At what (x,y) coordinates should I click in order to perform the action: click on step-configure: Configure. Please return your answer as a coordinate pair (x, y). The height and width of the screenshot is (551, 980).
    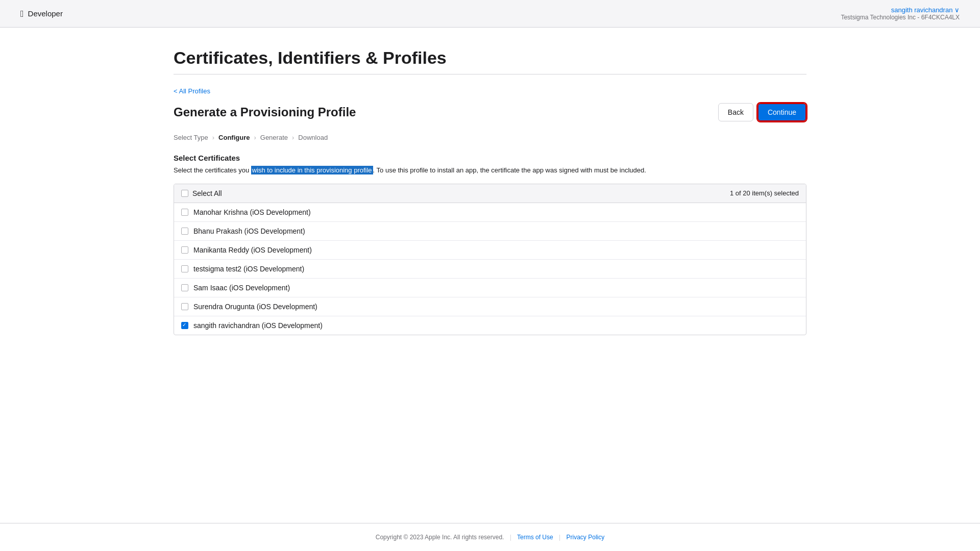
    Looking at the image, I should click on (234, 138).